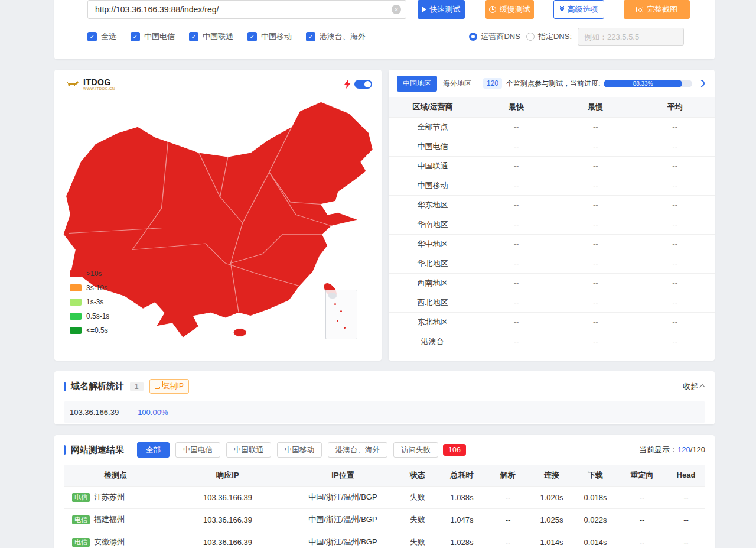  I want to click on advanced-options-button: 高级选项, so click(579, 9).